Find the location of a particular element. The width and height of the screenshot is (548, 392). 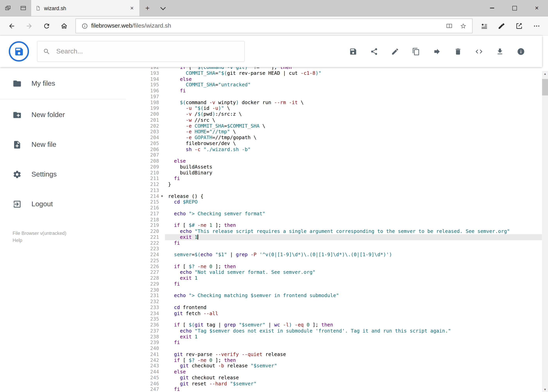

code-line-204: 204 -e GOPATH=//tmp/gopath \ is located at coordinates (341, 138).